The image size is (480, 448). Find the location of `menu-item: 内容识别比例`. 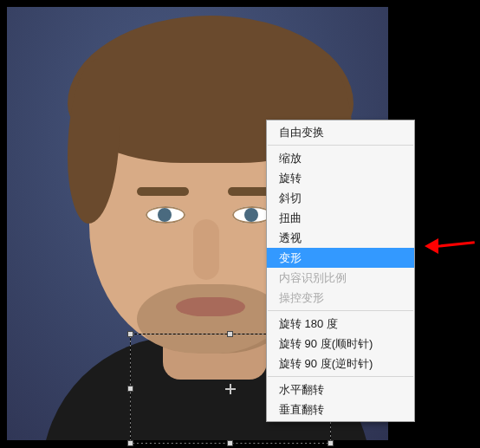

menu-item: 内容识别比例 is located at coordinates (341, 277).